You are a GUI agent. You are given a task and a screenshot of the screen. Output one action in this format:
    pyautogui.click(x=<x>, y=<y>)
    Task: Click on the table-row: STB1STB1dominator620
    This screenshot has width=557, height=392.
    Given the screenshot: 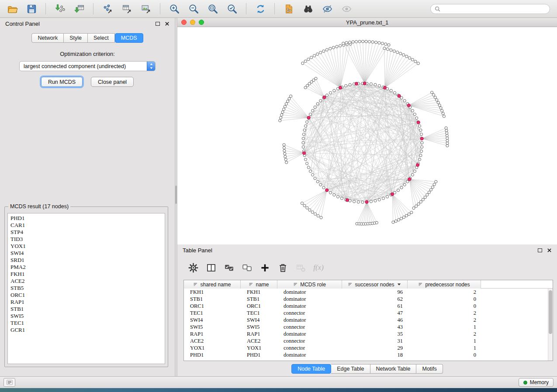 What is the action you would take?
    pyautogui.click(x=368, y=299)
    